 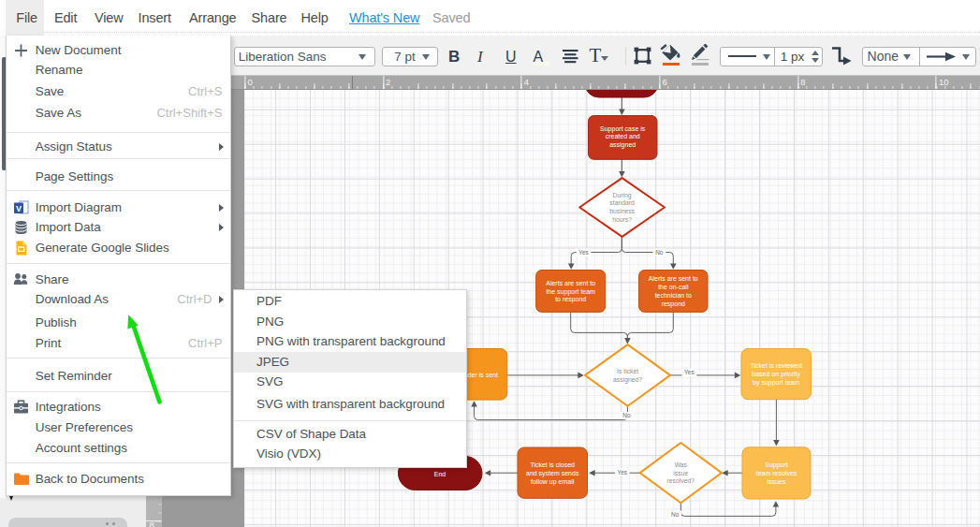 I want to click on svg-text: Support case is, so click(x=623, y=129).